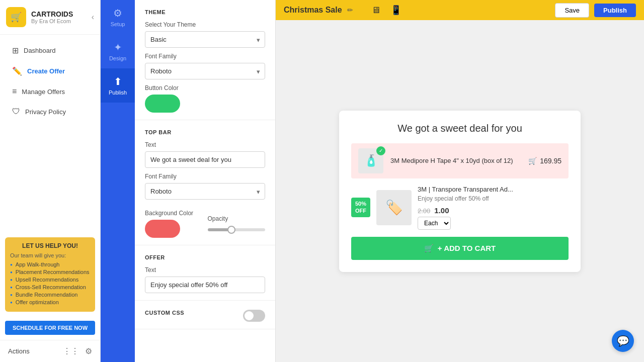 The width and height of the screenshot is (644, 362). What do you see at coordinates (52, 21) in the screenshot?
I see `brand-sub: By Era Of Ecom` at bounding box center [52, 21].